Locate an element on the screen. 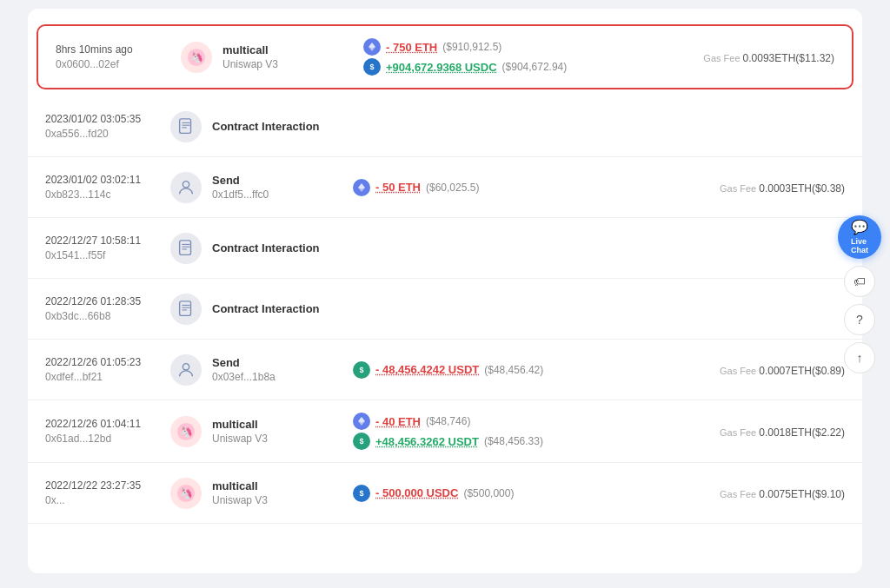 The image size is (890, 588). transaction-time: 2022/12/26 01:04:11 is located at coordinates (106, 424).